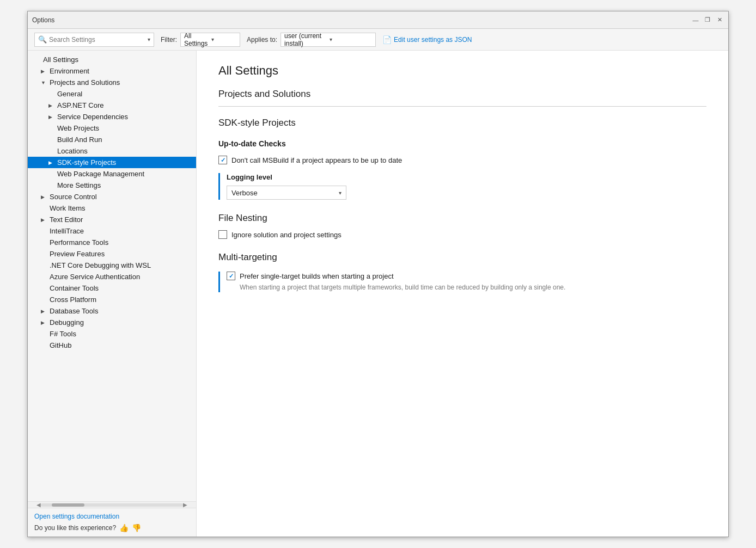 The height and width of the screenshot is (548, 756). I want to click on sidebar-item-general: General, so click(112, 94).